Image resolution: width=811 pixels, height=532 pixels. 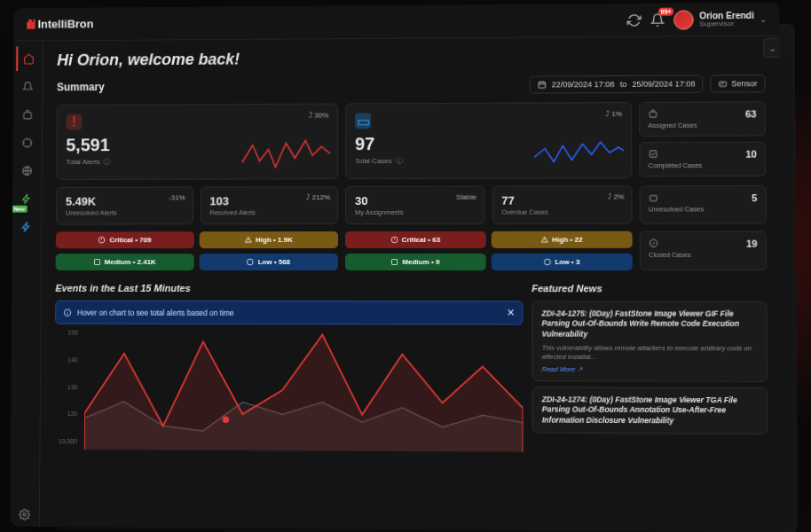 I want to click on total-cases-card: ▭ 1% 97 Total Cases ⓘ, so click(x=488, y=140).